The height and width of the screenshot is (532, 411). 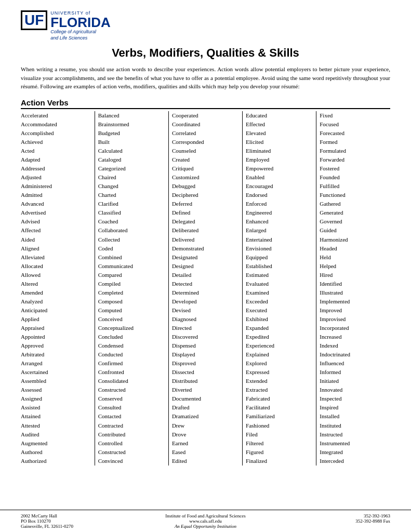 I want to click on verb-cell: Improved, so click(x=353, y=311).